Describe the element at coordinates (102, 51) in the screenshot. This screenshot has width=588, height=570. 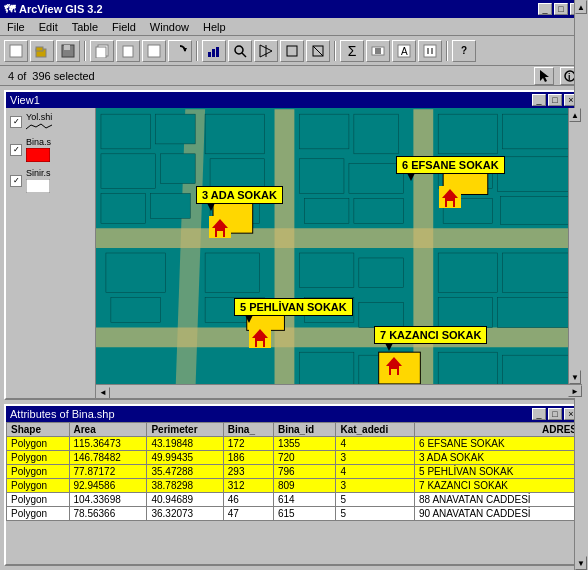
I see `tb-copy` at that location.